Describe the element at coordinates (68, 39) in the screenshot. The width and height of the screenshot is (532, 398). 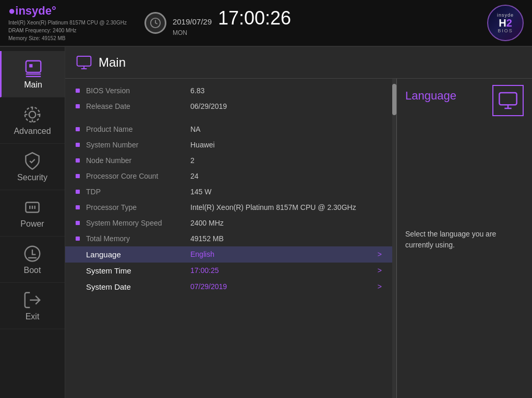
I see `cpu-line3: Memory Size: 49152 MB` at that location.